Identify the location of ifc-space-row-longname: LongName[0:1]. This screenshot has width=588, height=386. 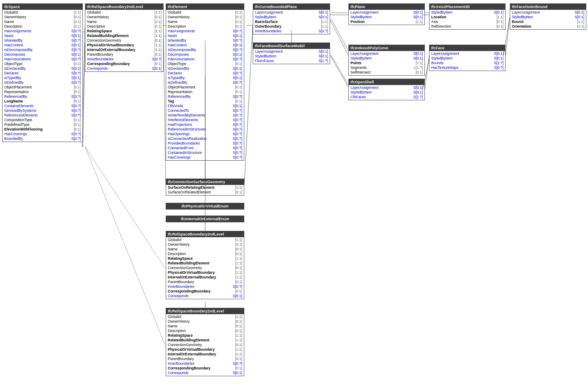
(42, 101).